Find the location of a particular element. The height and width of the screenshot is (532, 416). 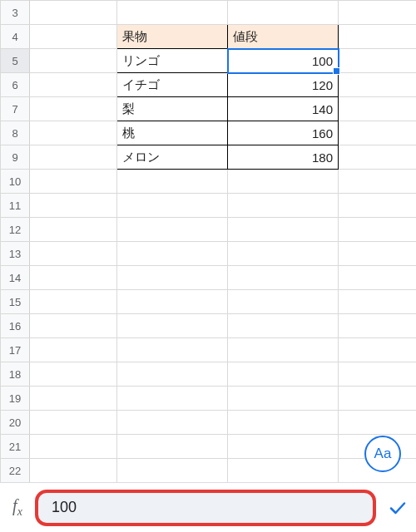

row-header: 22 is located at coordinates (15, 470).